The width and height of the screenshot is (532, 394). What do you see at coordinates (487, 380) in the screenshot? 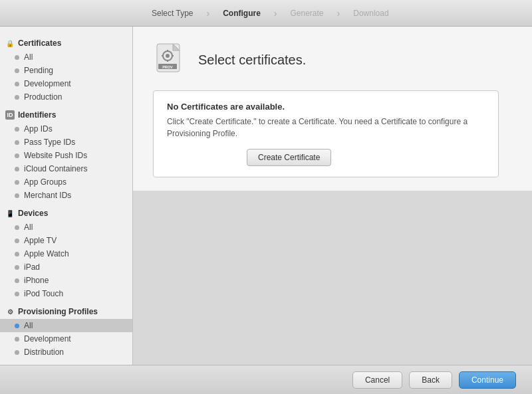
I see `continue-button: Continue` at bounding box center [487, 380].